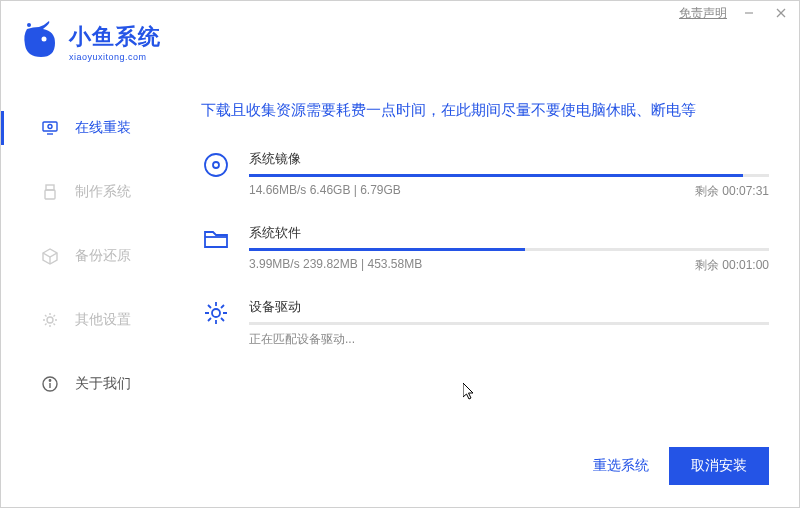  What do you see at coordinates (88, 320) in the screenshot?
I see `sidebar-item-settings: 其他设置` at bounding box center [88, 320].